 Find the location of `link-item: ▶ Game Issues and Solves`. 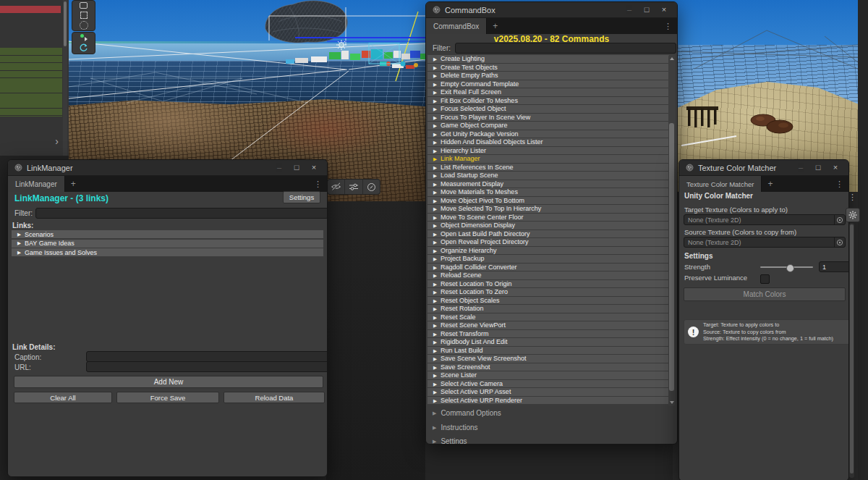

link-item: ▶ Game Issues and Solves is located at coordinates (168, 252).